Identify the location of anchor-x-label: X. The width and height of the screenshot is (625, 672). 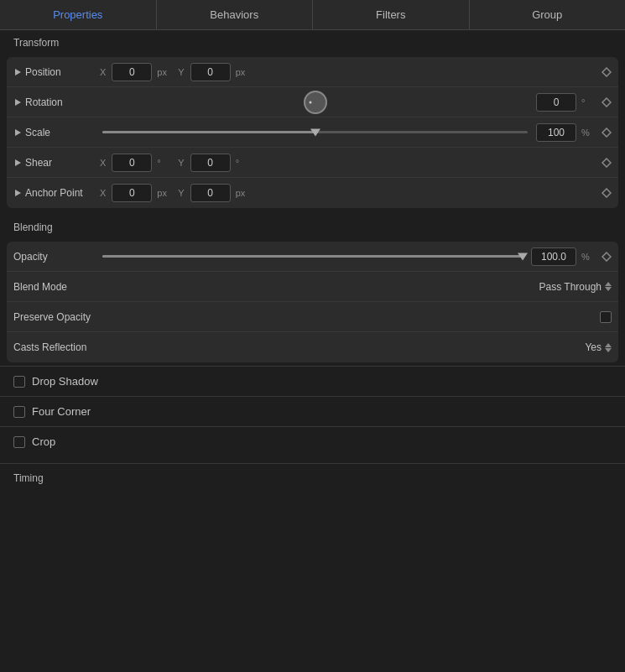
(102, 193).